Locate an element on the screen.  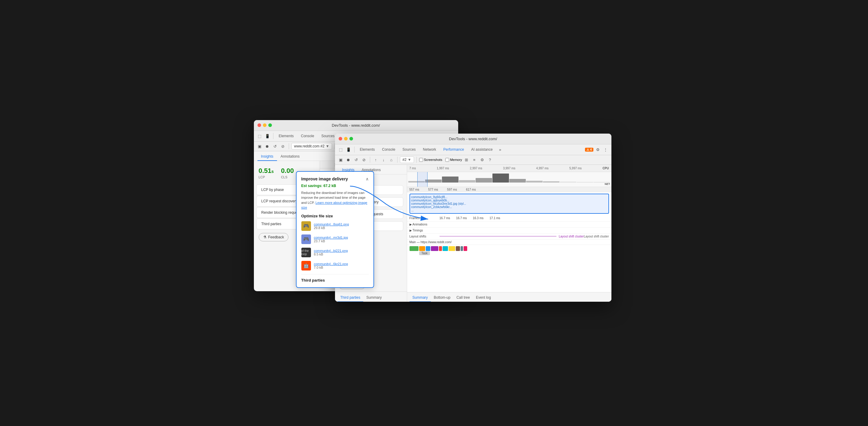
download-icon-front: ↓ is located at coordinates (383, 160).